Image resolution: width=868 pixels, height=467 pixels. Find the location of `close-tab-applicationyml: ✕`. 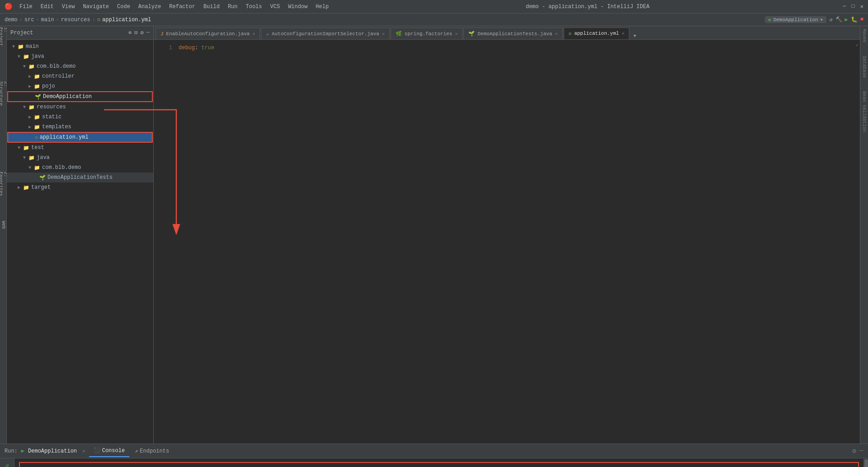

close-tab-applicationyml: ✕ is located at coordinates (623, 33).